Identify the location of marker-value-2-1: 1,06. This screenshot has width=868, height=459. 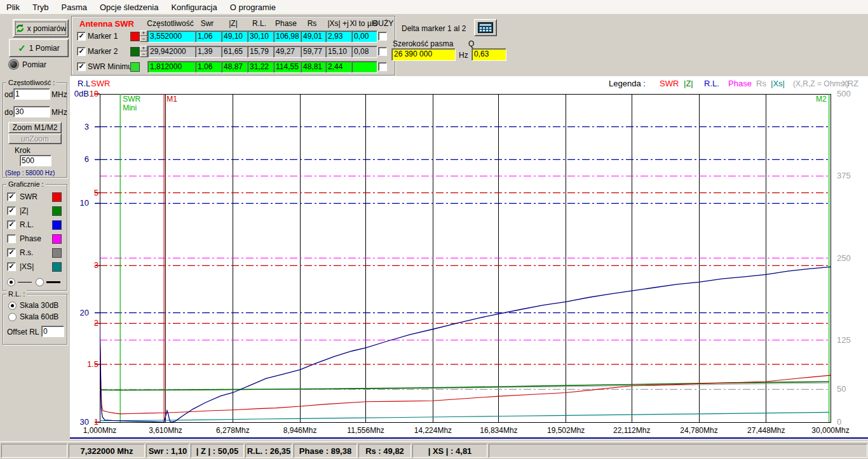
(208, 67).